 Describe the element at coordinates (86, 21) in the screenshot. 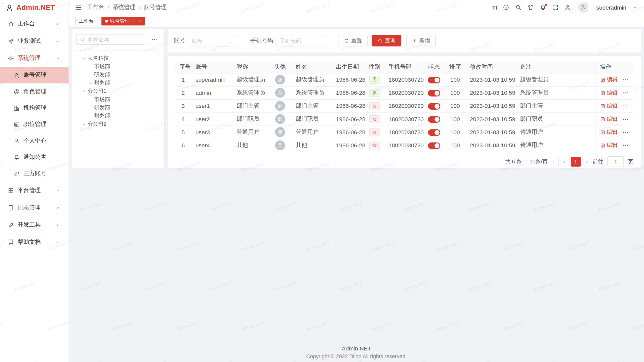

I see `tab-工作台: 工作台` at that location.